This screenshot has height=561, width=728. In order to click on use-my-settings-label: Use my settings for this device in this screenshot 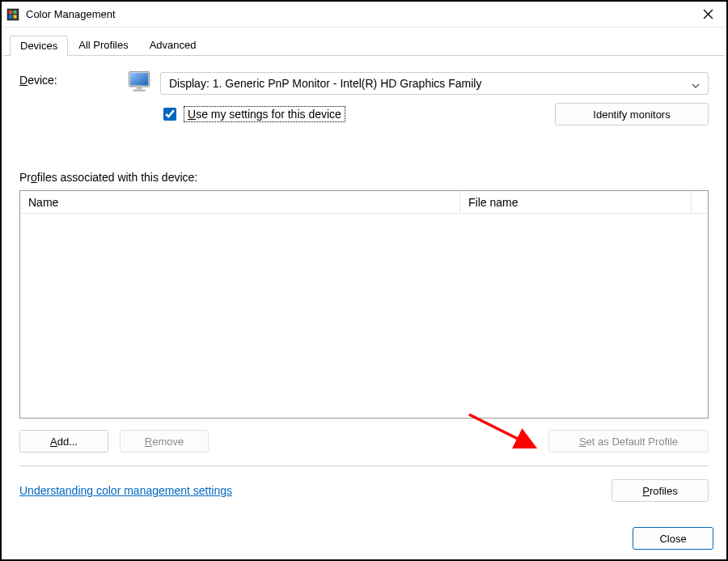, I will do `click(265, 114)`.